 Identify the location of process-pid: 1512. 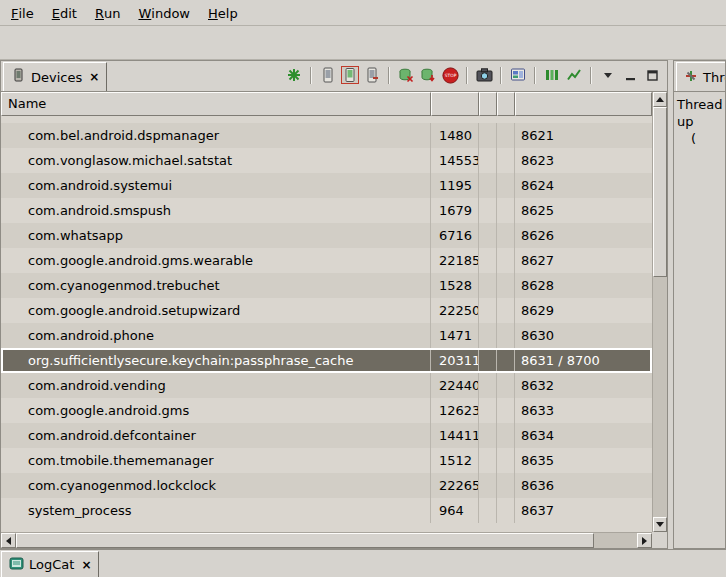
(455, 460).